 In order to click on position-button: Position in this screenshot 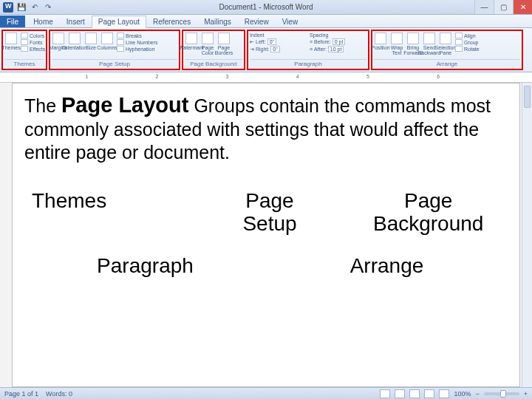, I will do `click(381, 41)`.